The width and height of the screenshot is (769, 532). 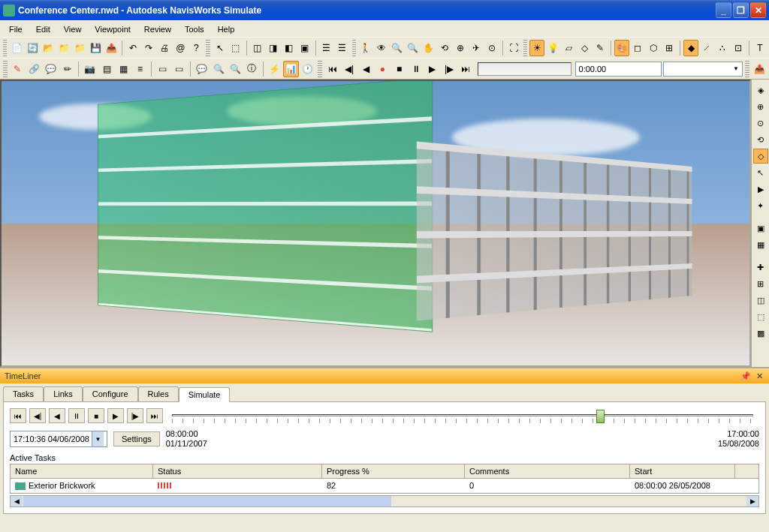 I want to click on scroll-thumb, so click(x=207, y=501).